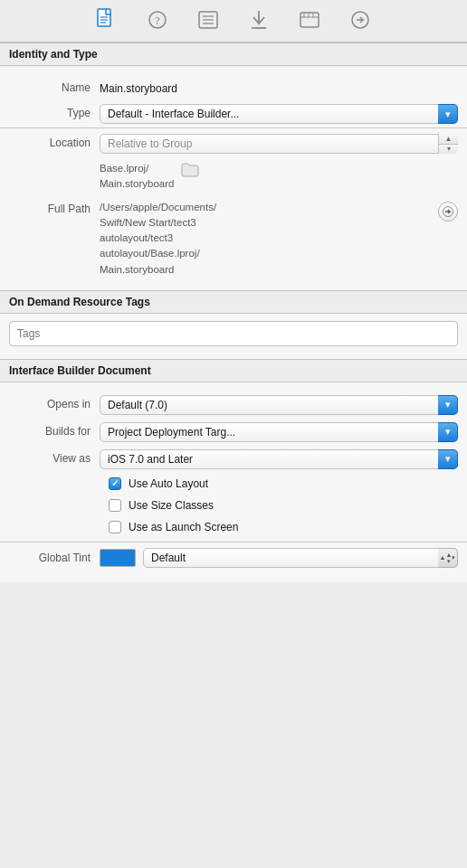  I want to click on folder-icon-button, so click(190, 170).